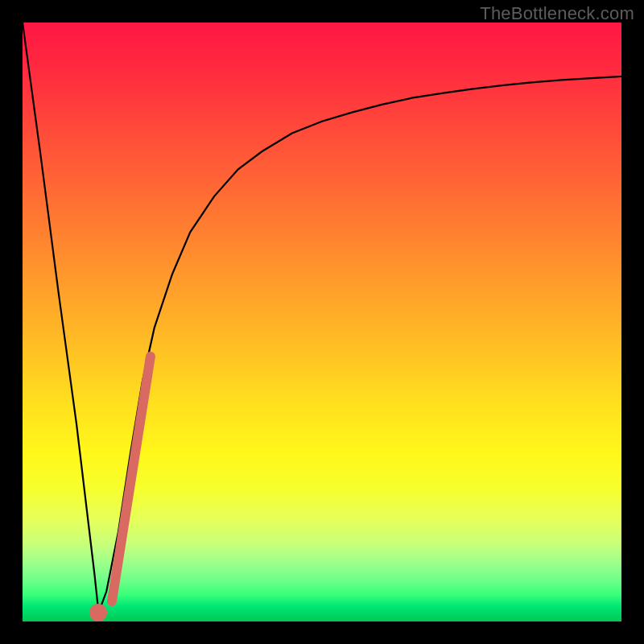 This screenshot has height=644, width=644. I want to click on optimum-marker, so click(98, 613).